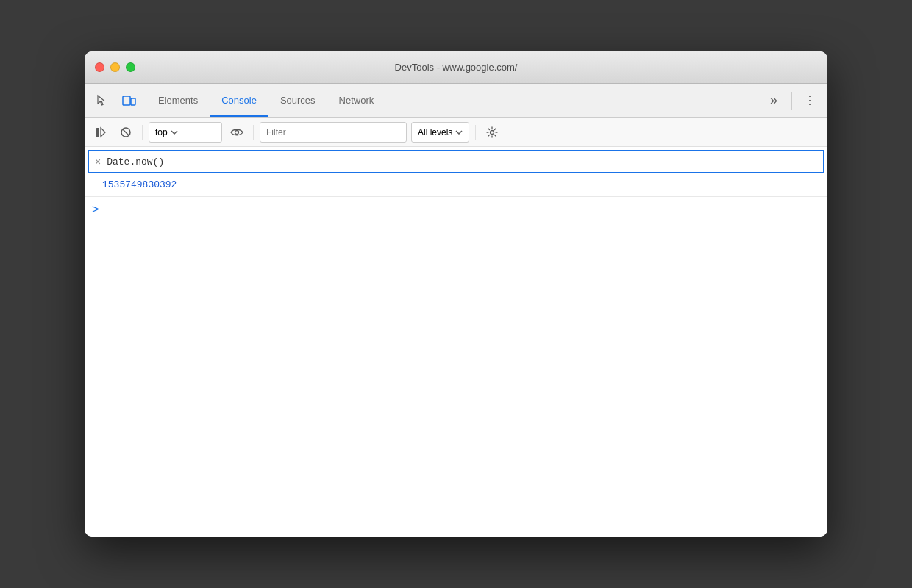 The image size is (912, 588). What do you see at coordinates (791, 101) in the screenshot?
I see `toolbar-right: » ⋮` at bounding box center [791, 101].